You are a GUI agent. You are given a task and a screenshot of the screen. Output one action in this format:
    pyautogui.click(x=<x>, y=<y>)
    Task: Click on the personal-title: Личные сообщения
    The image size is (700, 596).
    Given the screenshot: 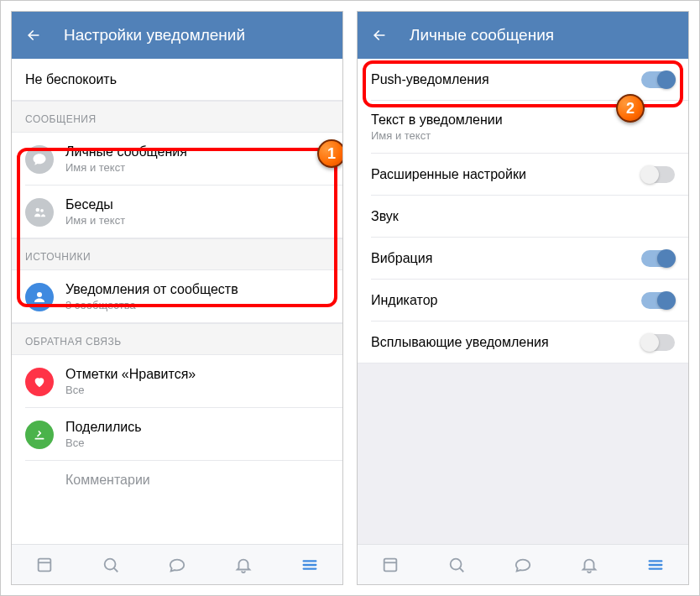 What is the action you would take?
    pyautogui.click(x=126, y=152)
    